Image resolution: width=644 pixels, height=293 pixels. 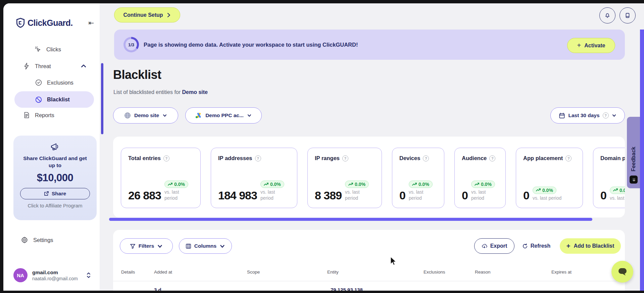 What do you see at coordinates (128, 115) in the screenshot?
I see `globe-icon` at bounding box center [128, 115].